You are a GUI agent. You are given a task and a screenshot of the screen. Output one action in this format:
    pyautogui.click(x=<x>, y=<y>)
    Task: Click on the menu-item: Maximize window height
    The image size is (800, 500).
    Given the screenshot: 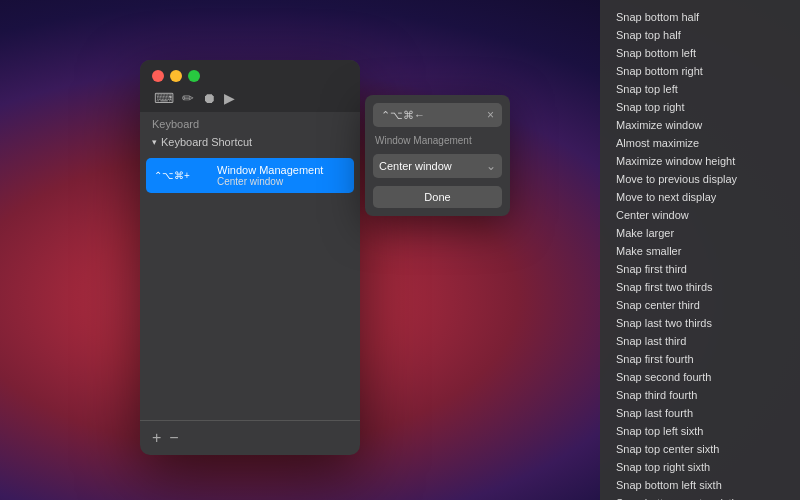 What is the action you would take?
    pyautogui.click(x=700, y=161)
    